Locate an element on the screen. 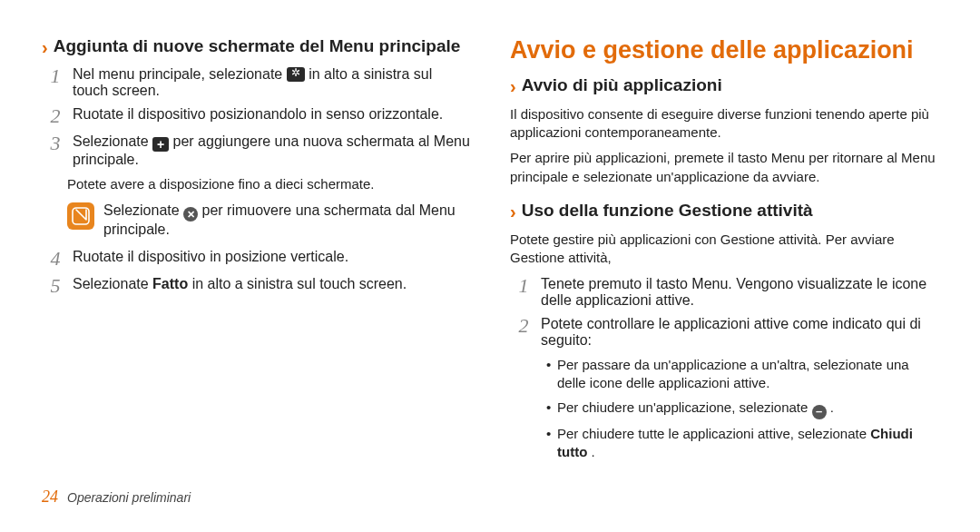 The width and height of the screenshot is (980, 532). bullet-2: Per chiudere un'applicazione, selezionat… is located at coordinates (742, 409).